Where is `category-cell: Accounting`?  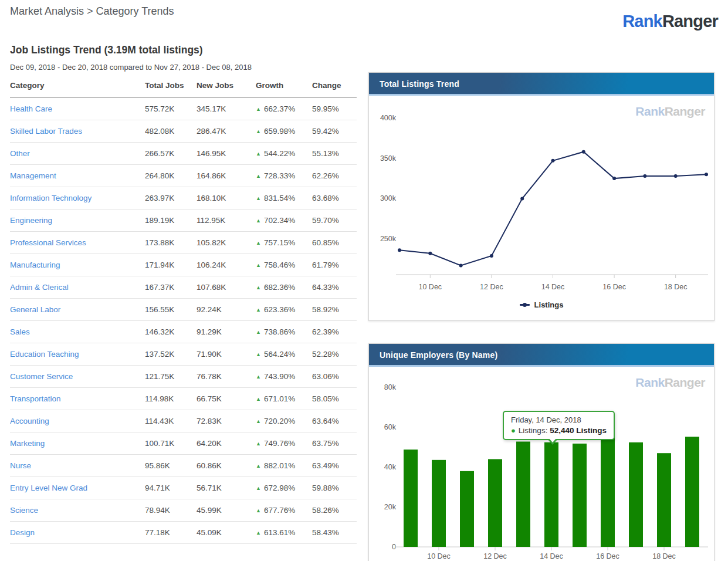 category-cell: Accounting is located at coordinates (77, 421).